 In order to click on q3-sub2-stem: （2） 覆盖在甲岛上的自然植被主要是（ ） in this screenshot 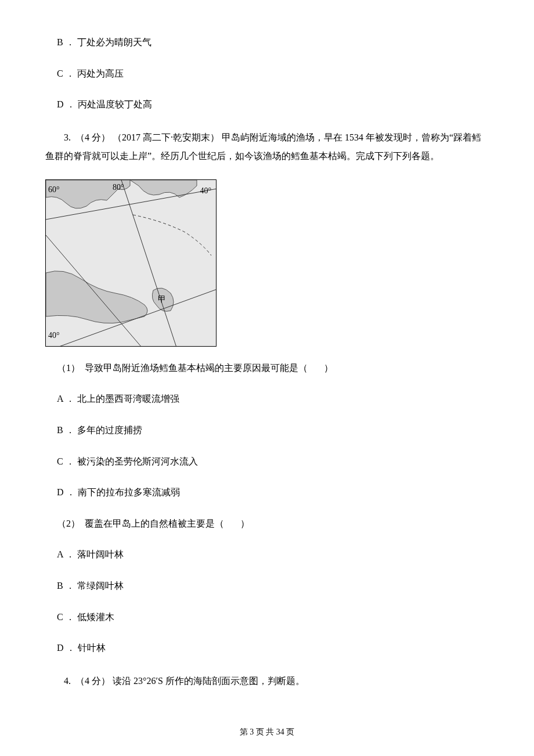, I will do `click(267, 524)`.